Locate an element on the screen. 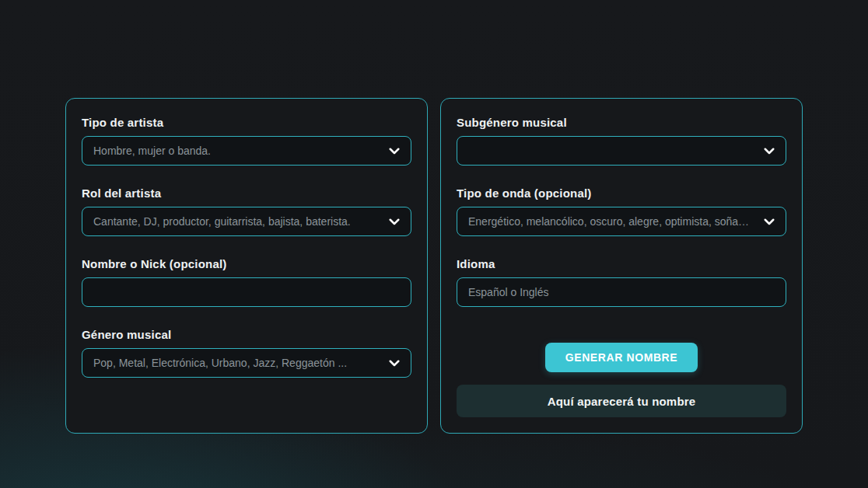  field-idioma: Idioma is located at coordinates (621, 282).